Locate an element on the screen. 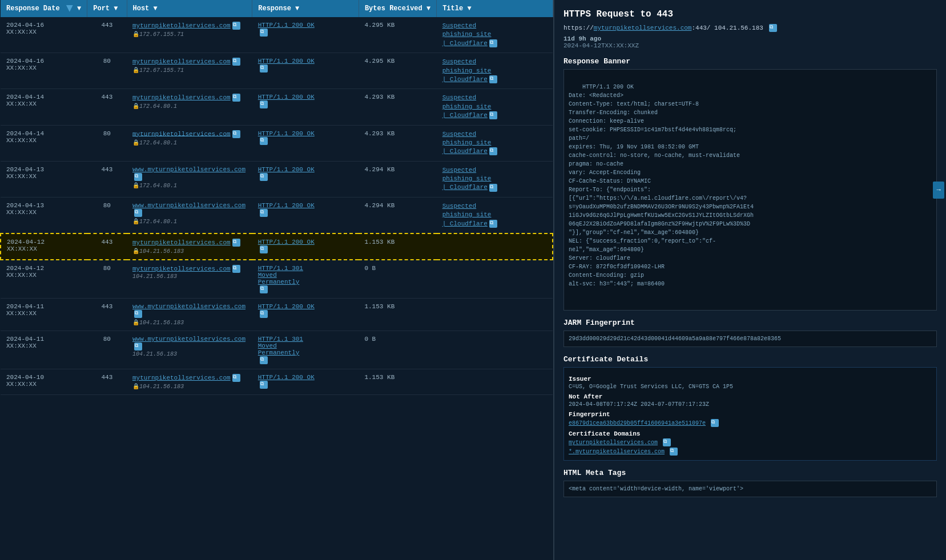 The height and width of the screenshot is (560, 946). expand-response-btn: → is located at coordinates (939, 190).